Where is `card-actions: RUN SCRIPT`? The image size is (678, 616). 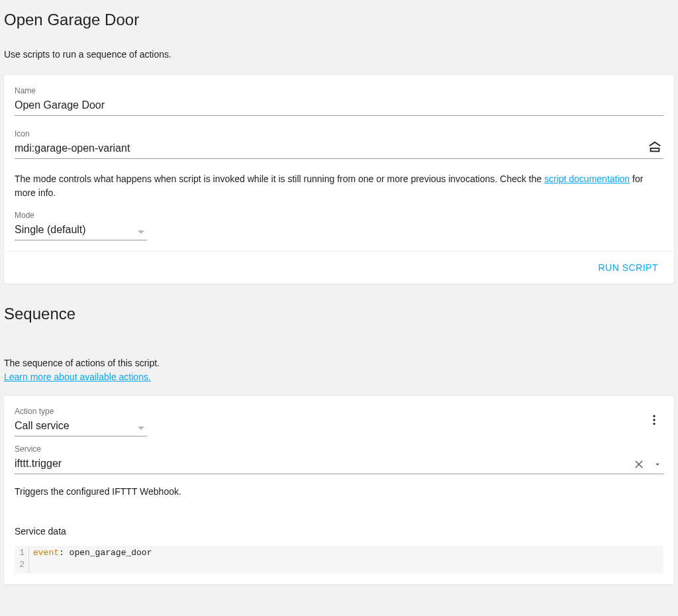 card-actions: RUN SCRIPT is located at coordinates (339, 268).